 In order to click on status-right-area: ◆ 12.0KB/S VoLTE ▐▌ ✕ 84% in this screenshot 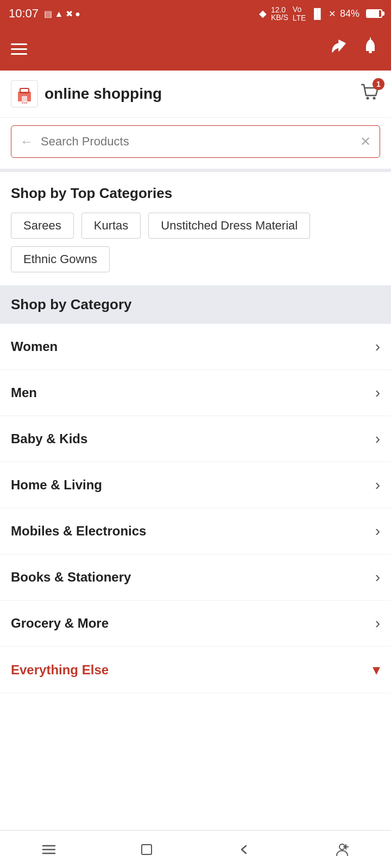, I will do `click(320, 14)`.